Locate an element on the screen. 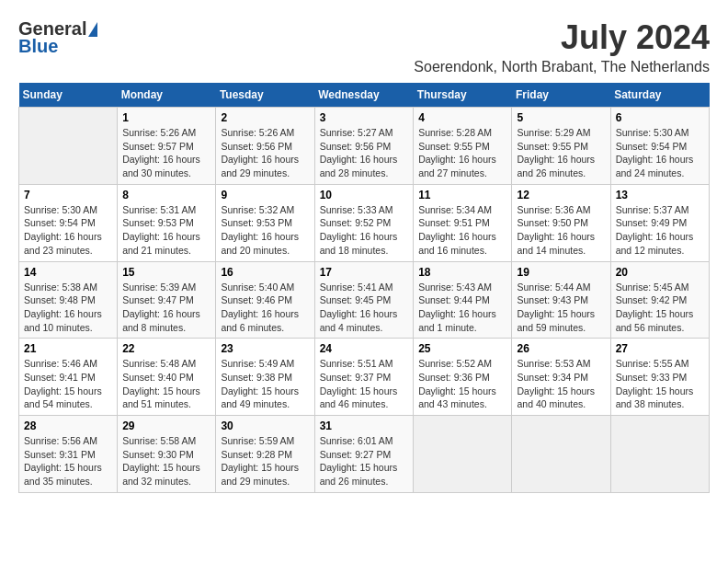 Image resolution: width=728 pixels, height=563 pixels. day-info: Sunrise: 5:31 AMSunset: 9:53 PMDaylight:… is located at coordinates (166, 230).